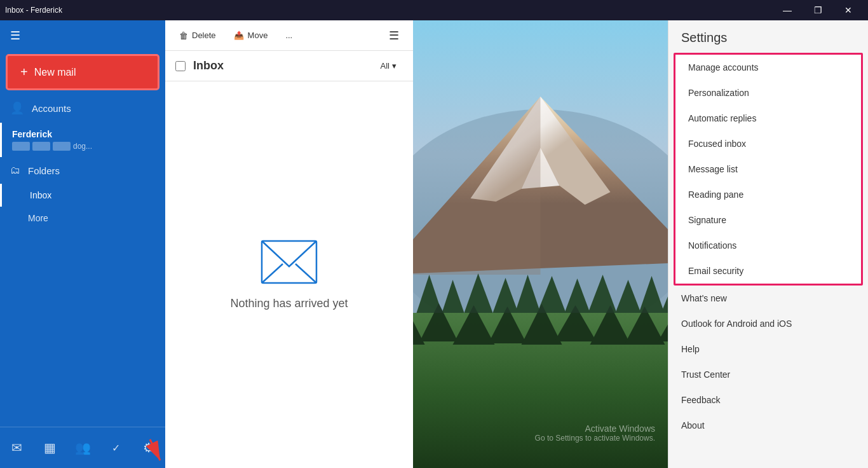 The height and width of the screenshot is (468, 868). What do you see at coordinates (83, 218) in the screenshot?
I see `sidebar-item-more: More` at bounding box center [83, 218].